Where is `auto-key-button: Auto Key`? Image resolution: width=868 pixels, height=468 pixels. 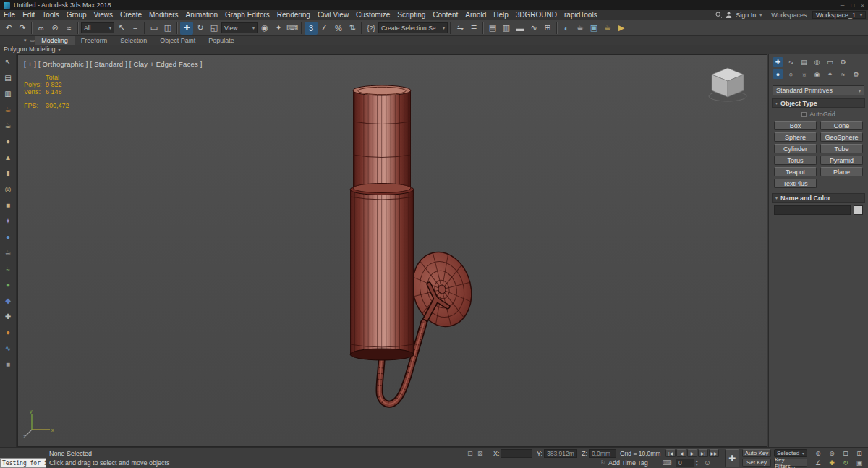
auto-key-button: Auto Key is located at coordinates (757, 453).